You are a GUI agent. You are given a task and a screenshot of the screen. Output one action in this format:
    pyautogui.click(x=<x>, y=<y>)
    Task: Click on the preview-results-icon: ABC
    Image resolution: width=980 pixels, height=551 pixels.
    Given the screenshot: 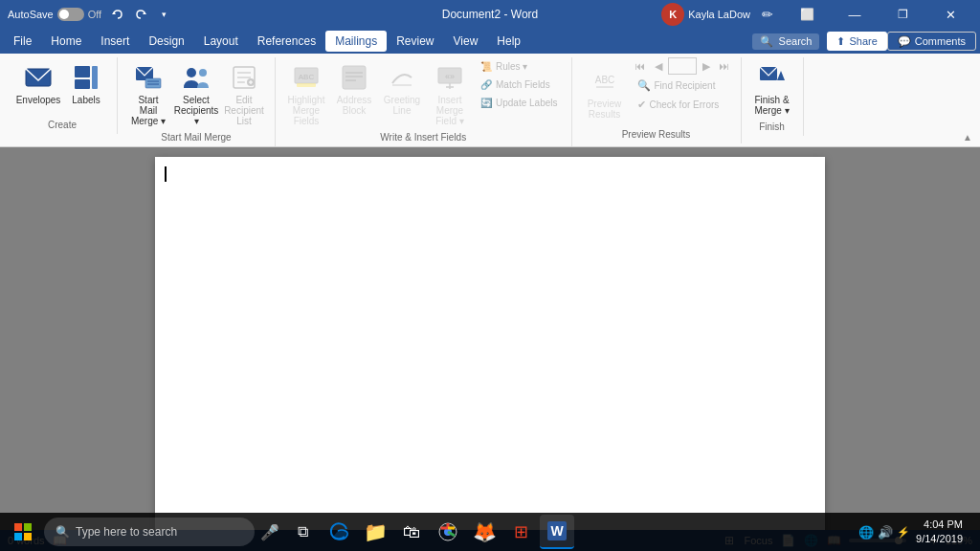 What is the action you would take?
    pyautogui.click(x=605, y=81)
    